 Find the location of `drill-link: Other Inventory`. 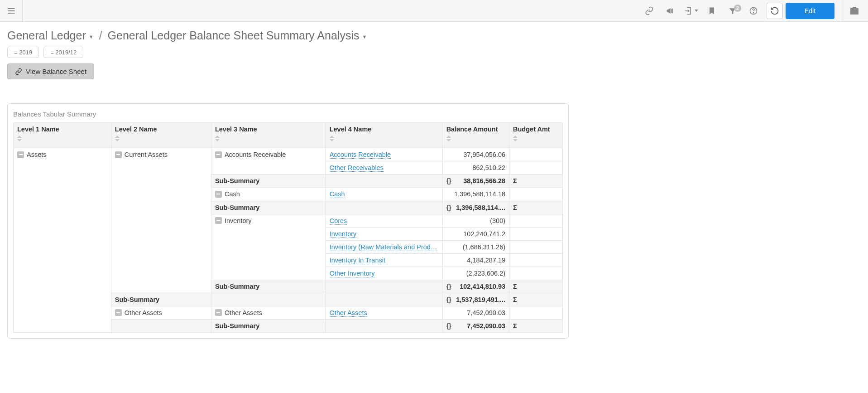

drill-link: Other Inventory is located at coordinates (352, 274).